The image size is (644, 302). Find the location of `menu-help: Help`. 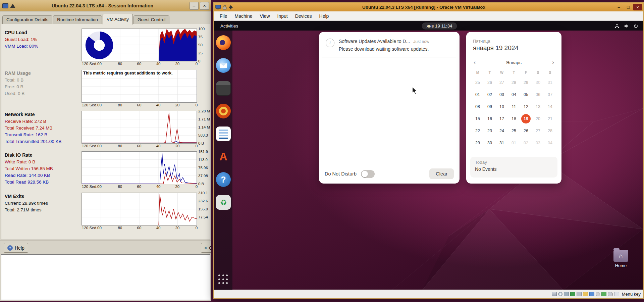

menu-help: Help is located at coordinates (324, 16).